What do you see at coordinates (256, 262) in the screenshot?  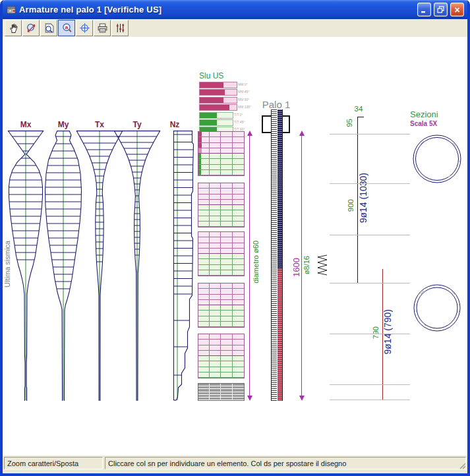 I see `pile-diameter-label: diametro ø60` at bounding box center [256, 262].